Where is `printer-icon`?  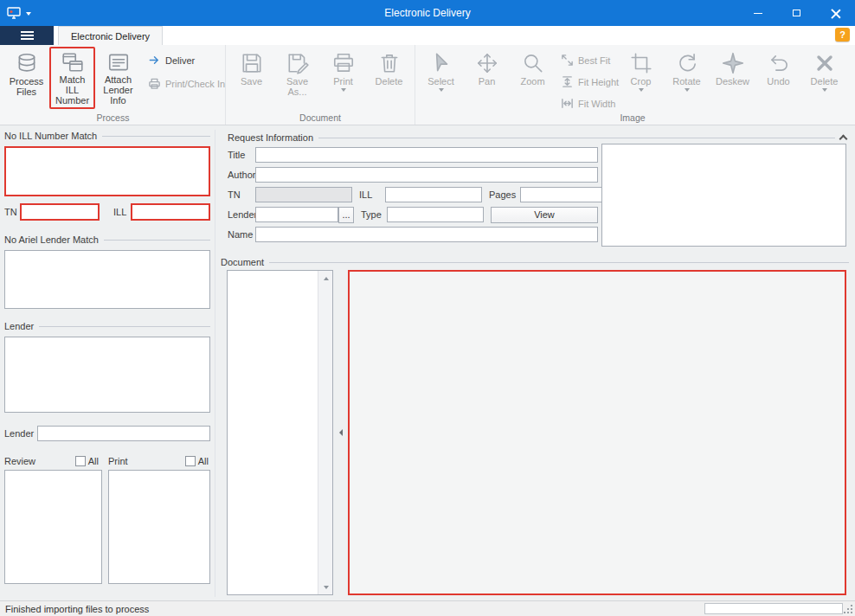
printer-icon is located at coordinates (154, 85).